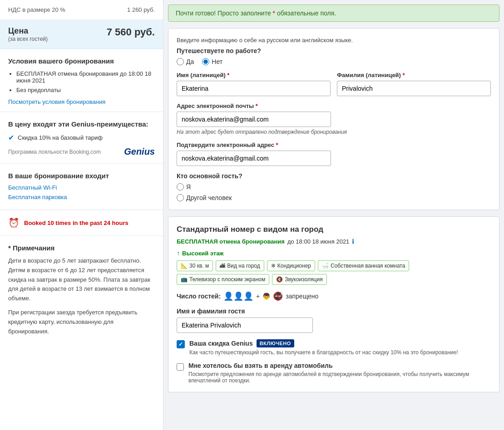 The height and width of the screenshot is (430, 504). I want to click on radio-no-input, so click(206, 62).